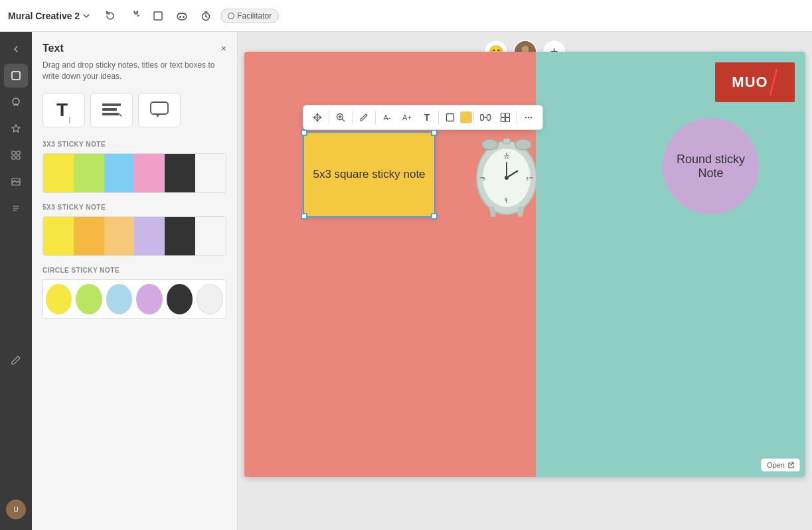 This screenshot has width=812, height=530. What do you see at coordinates (210, 299) in the screenshot?
I see `circle-swatch-white` at bounding box center [210, 299].